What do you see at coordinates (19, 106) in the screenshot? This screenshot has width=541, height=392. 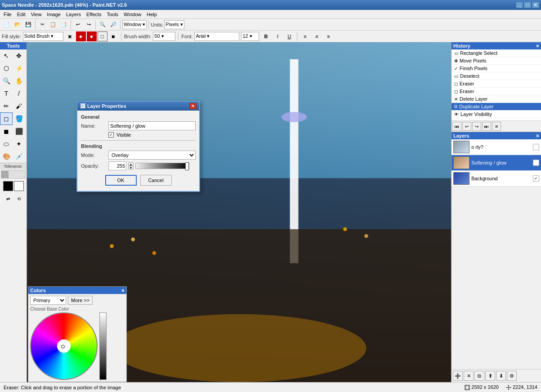 I see `brush-tool: 🖌` at bounding box center [19, 106].